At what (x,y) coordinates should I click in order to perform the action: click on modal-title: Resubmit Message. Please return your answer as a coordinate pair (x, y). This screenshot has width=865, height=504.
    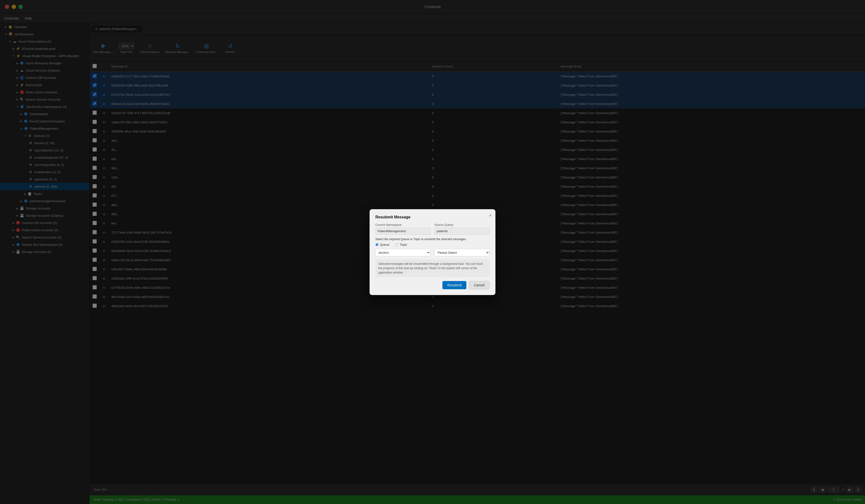
    Looking at the image, I should click on (432, 217).